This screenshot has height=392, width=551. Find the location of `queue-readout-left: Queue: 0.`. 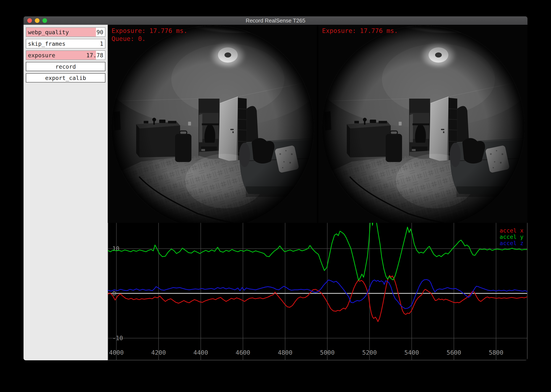

queue-readout-left: Queue: 0. is located at coordinates (149, 39).